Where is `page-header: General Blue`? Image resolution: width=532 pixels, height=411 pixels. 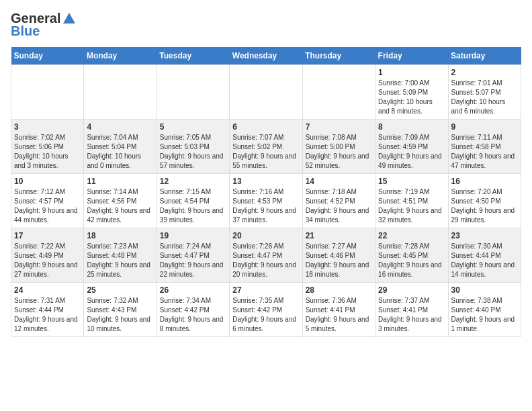 page-header: General Blue is located at coordinates (266, 25).